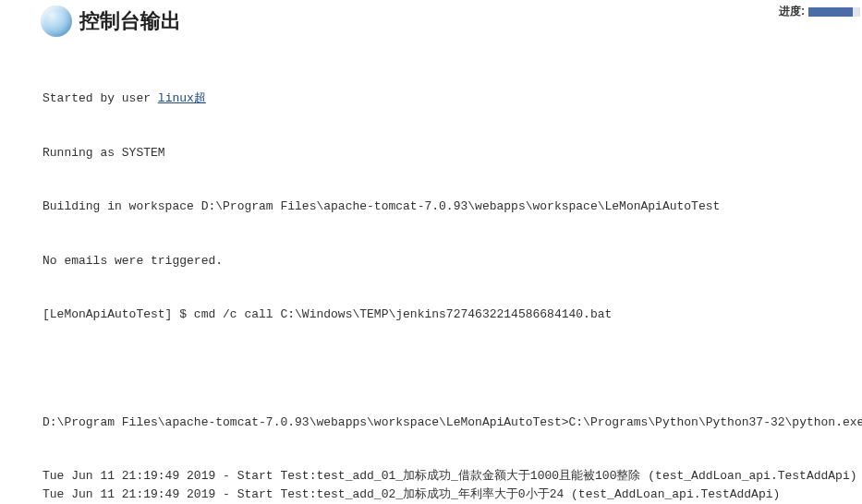 The width and height of the screenshot is (862, 504). Describe the element at coordinates (100, 98) in the screenshot. I see `started-prefix: Started by user` at that location.